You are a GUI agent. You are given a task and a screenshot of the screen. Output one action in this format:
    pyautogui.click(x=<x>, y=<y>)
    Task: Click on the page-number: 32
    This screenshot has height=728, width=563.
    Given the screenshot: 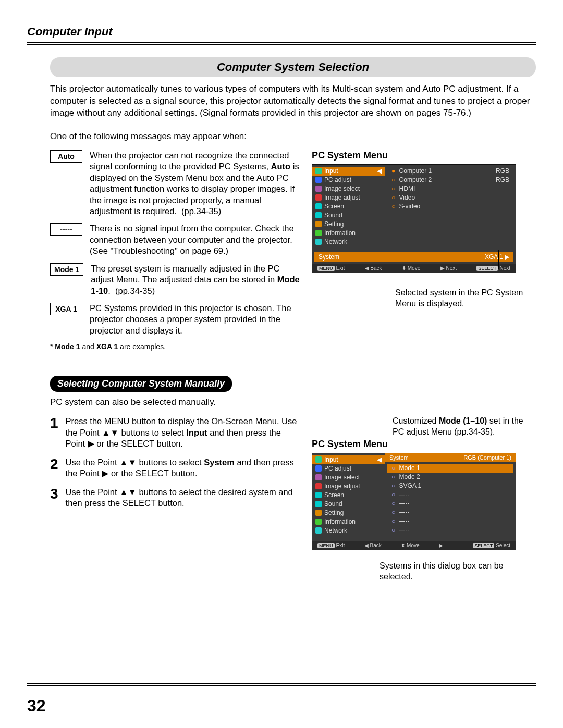 What is the action you would take?
    pyautogui.click(x=36, y=706)
    